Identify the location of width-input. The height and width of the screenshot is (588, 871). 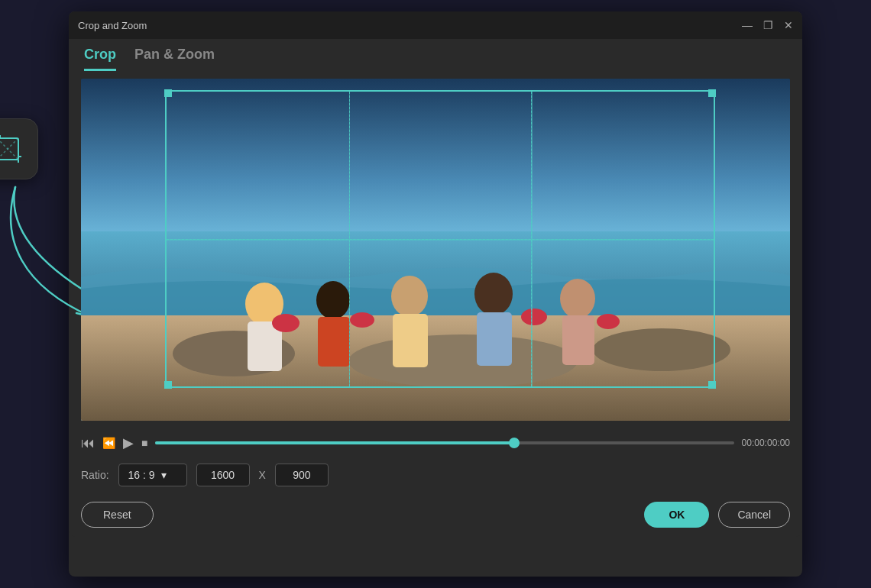
(223, 475).